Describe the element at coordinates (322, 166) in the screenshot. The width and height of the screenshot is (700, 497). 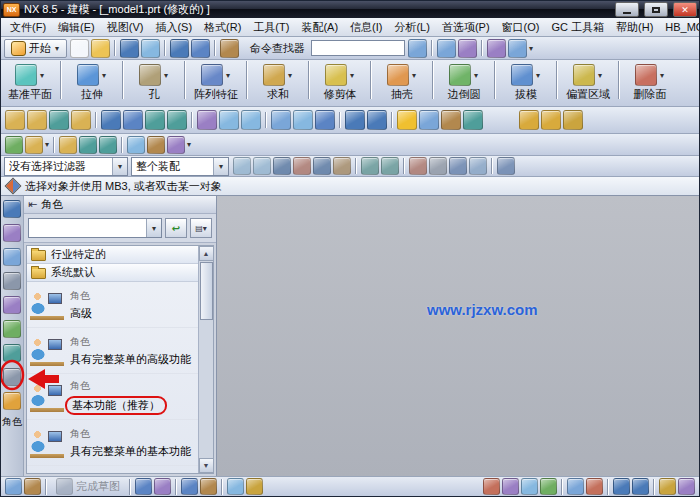
I see `arc-center-icon` at that location.